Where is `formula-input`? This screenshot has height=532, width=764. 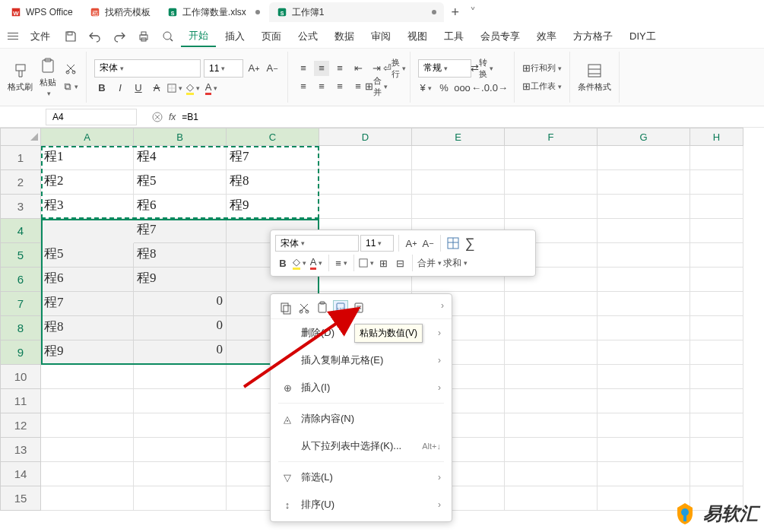 formula-input is located at coordinates (258, 117).